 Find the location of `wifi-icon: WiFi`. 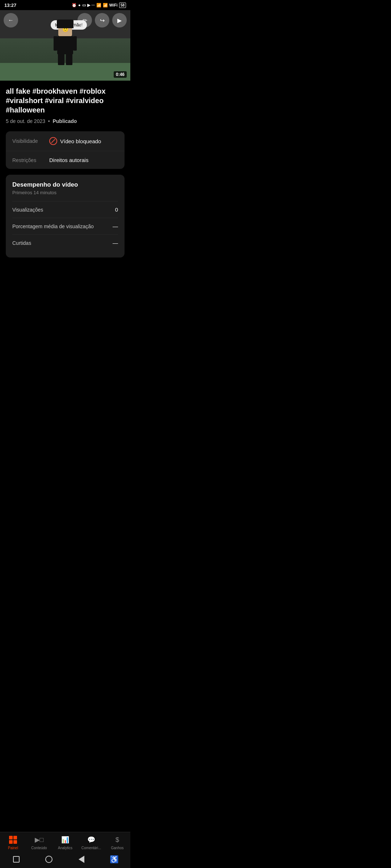

wifi-icon: WiFi is located at coordinates (114, 5).